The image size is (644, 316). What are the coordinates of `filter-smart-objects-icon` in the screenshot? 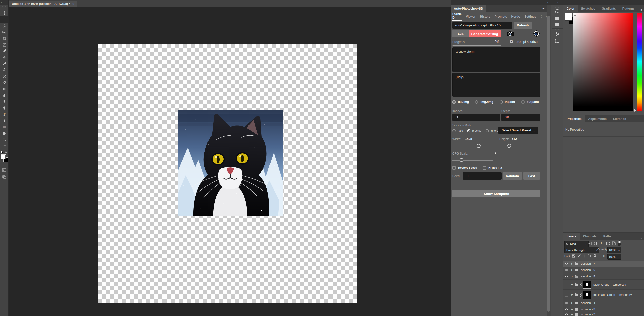 It's located at (614, 243).